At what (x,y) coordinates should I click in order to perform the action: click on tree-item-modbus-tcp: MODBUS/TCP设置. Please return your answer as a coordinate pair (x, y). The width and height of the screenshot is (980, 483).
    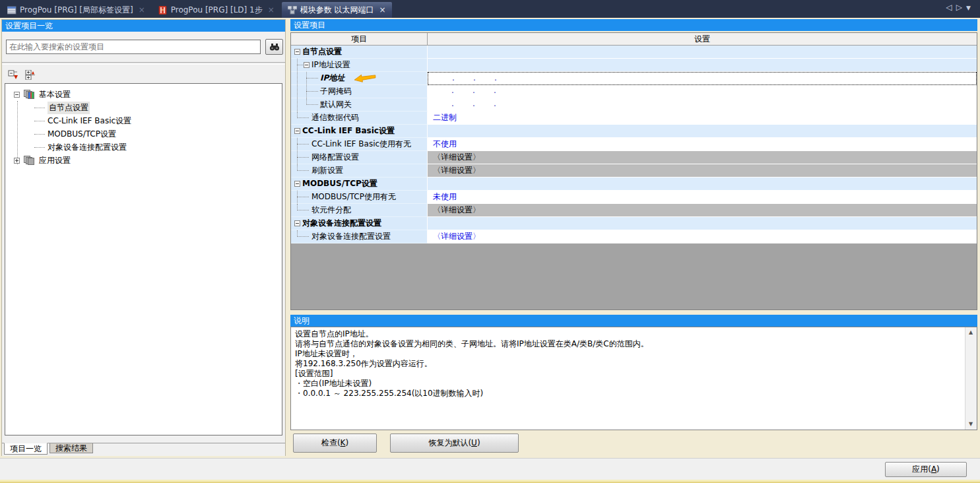
    Looking at the image, I should click on (144, 134).